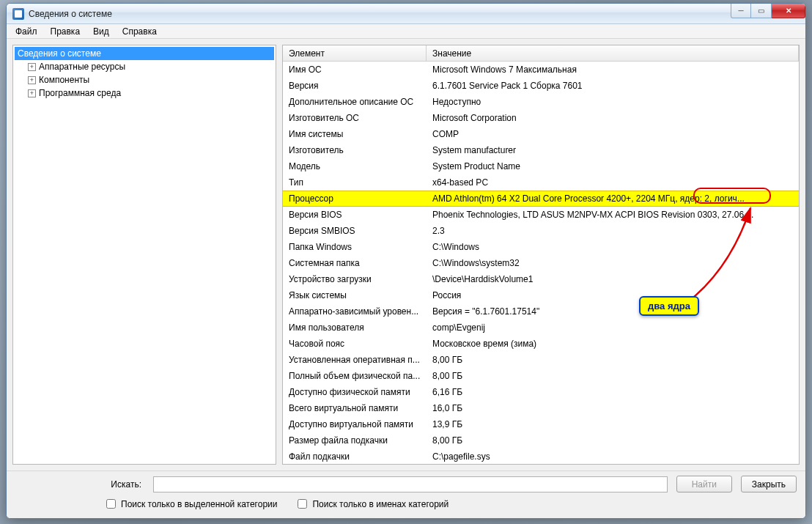 This screenshot has height=524, width=812. I want to click on column-element: Элемент, so click(355, 53).